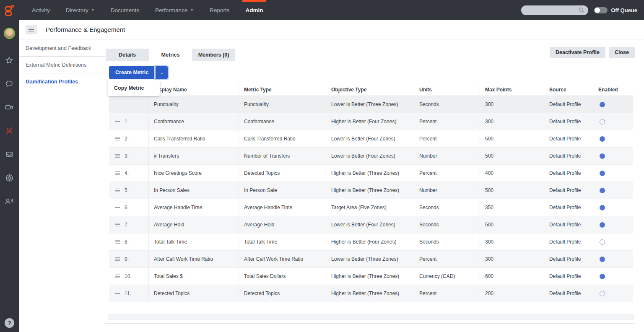 Image resolution: width=644 pixels, height=332 pixels. What do you see at coordinates (125, 10) in the screenshot?
I see `nav-item-documents: Documents` at bounding box center [125, 10].